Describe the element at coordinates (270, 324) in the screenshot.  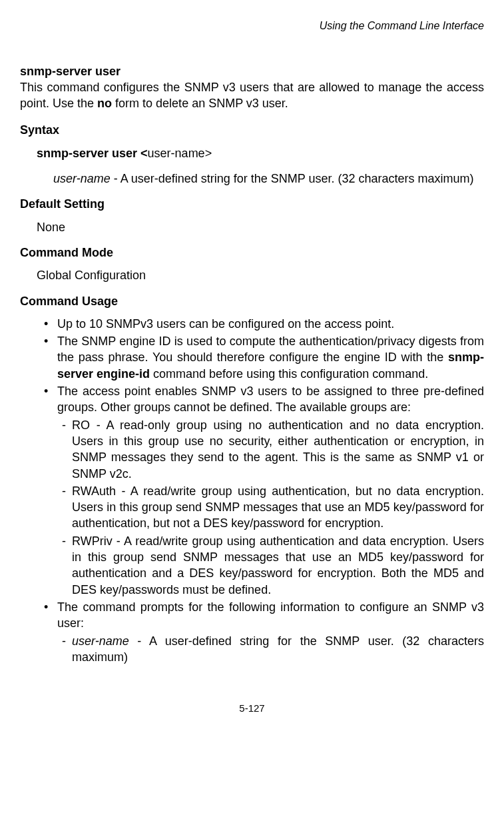
I see `usage-item: Up to 10 SNMPv3 users can be configured …` at that location.